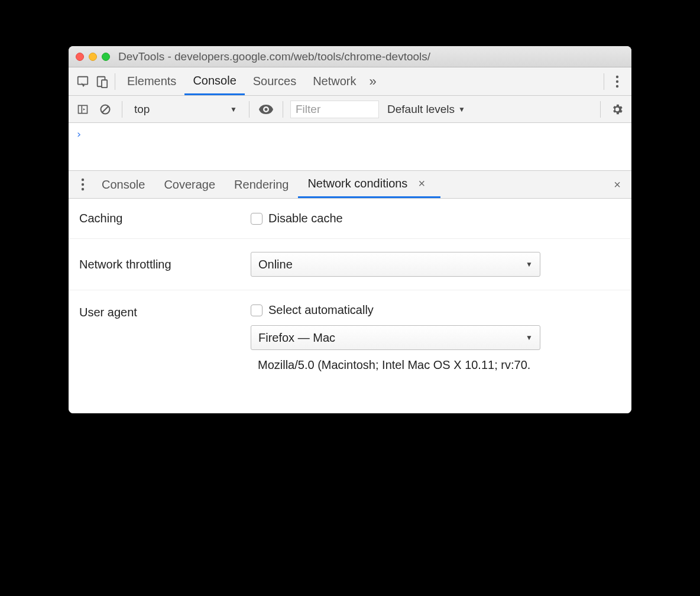 Image resolution: width=700 pixels, height=596 pixels. What do you see at coordinates (142, 109) in the screenshot?
I see `context-value: top` at bounding box center [142, 109].